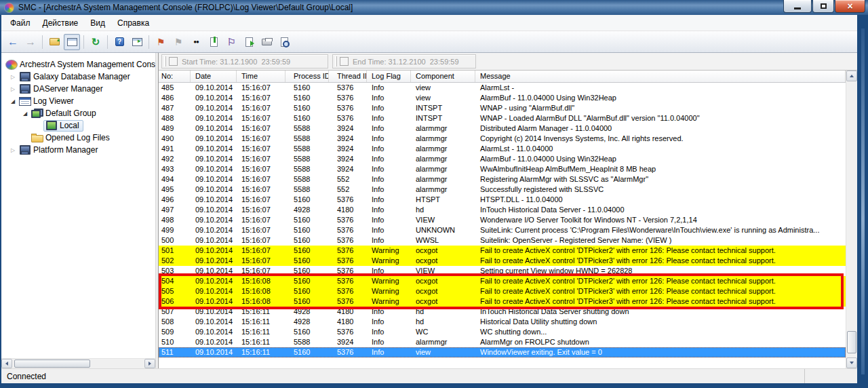 Image resolution: width=868 pixels, height=388 pixels. I want to click on log-row: 49409.10.201415:16:075588552Infoalarmmgr…, so click(502, 179).